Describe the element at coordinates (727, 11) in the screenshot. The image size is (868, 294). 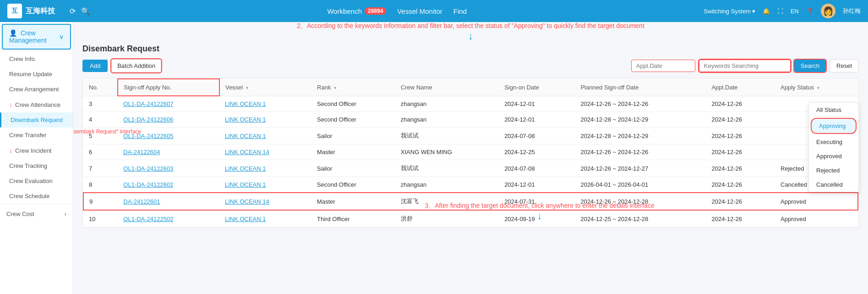
I see `switching-label: Switching System` at that location.